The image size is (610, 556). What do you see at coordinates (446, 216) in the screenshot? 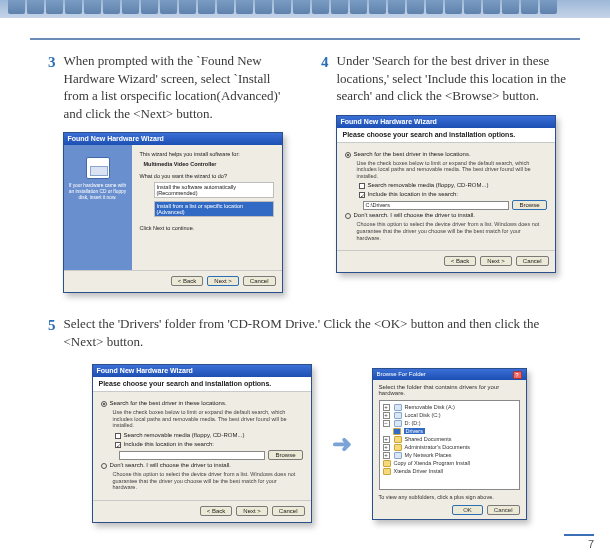
I see `radio-dont-search: Don't search. I will choose the driver t…` at bounding box center [446, 216].